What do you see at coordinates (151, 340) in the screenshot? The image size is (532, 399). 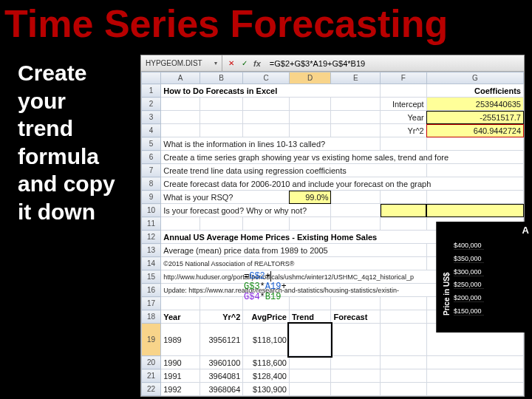 I see `row-header: 19` at bounding box center [151, 340].